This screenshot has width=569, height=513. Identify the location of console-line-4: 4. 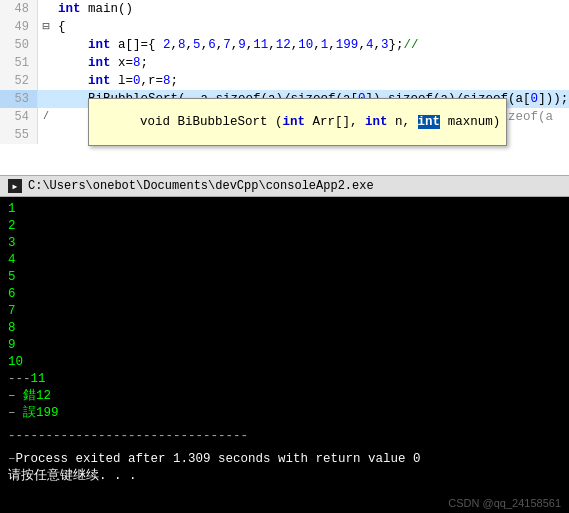
(284, 260).